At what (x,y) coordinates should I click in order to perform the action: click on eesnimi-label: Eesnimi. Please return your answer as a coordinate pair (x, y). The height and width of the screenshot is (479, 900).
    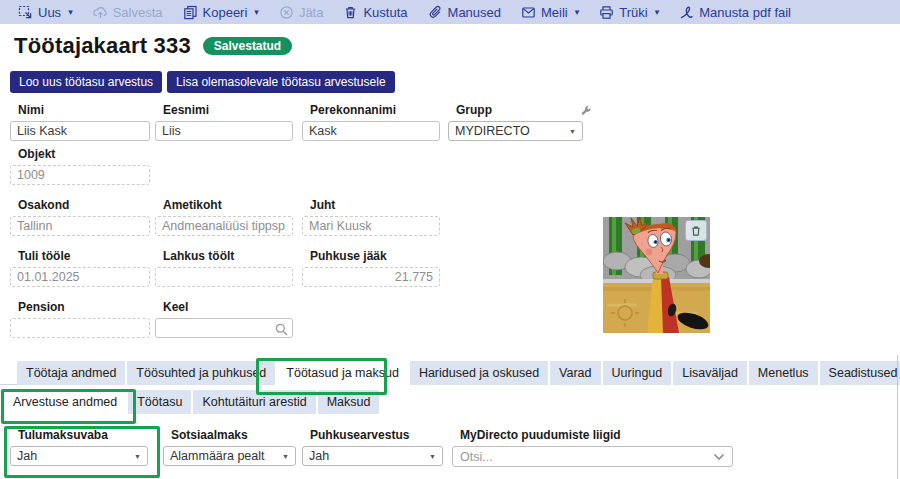
    Looking at the image, I should click on (224, 110).